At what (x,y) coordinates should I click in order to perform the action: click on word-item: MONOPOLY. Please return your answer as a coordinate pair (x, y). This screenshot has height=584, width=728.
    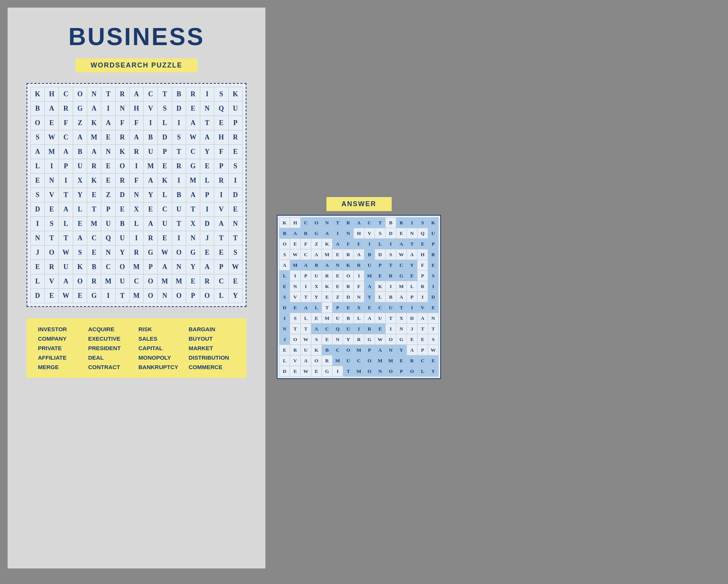
    Looking at the image, I should click on (162, 358).